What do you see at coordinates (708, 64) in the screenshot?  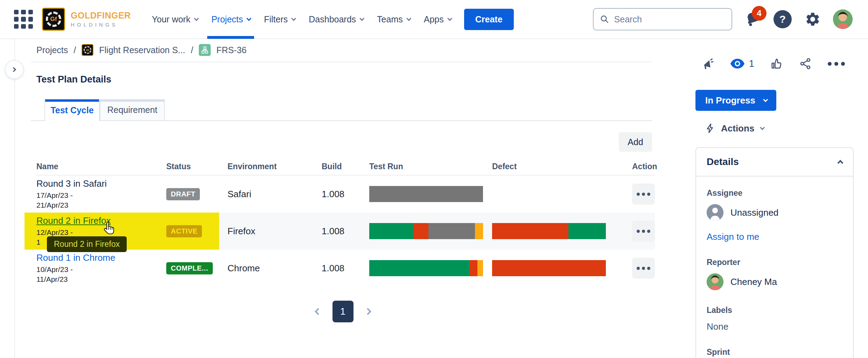 I see `feedback-button` at bounding box center [708, 64].